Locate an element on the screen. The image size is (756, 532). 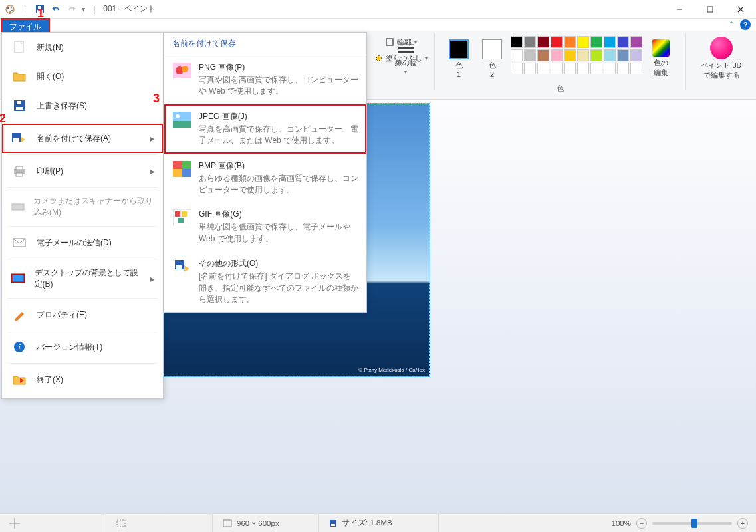
paint3d-label: ペイント 3D で編集する is located at coordinates (721, 70).